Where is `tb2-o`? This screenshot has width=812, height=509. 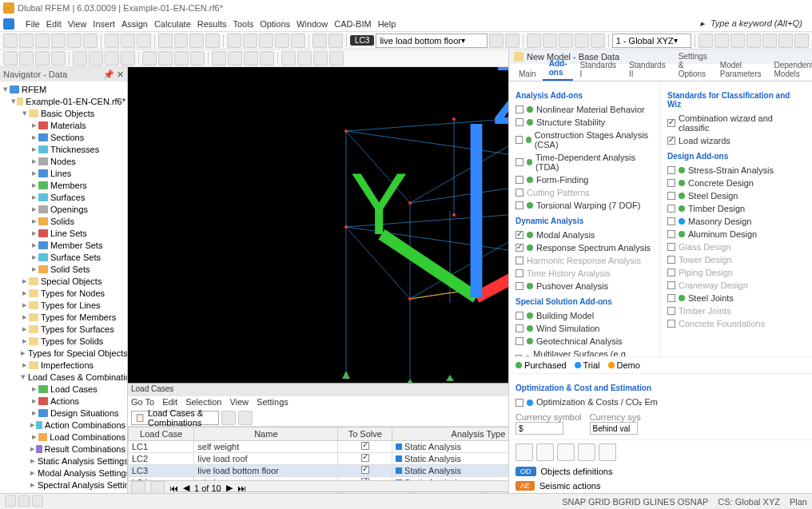 tb2-o is located at coordinates (251, 58).